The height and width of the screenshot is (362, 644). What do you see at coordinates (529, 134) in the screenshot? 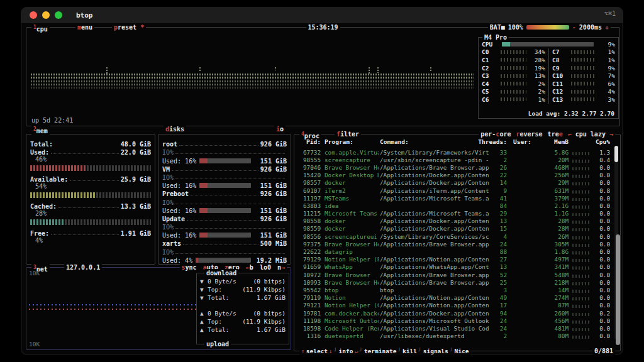
I see `reverse-toggle: reverse` at bounding box center [529, 134].